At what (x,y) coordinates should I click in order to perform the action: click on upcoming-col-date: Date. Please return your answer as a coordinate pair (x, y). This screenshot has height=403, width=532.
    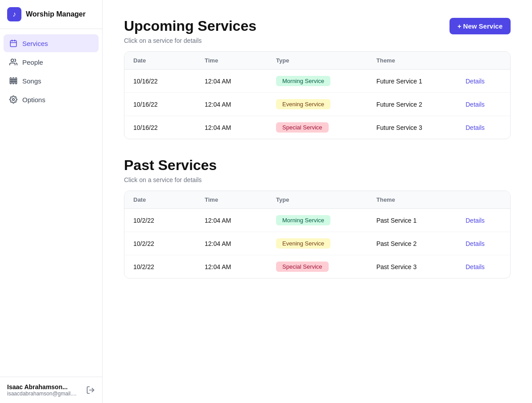
    Looking at the image, I should click on (169, 61).